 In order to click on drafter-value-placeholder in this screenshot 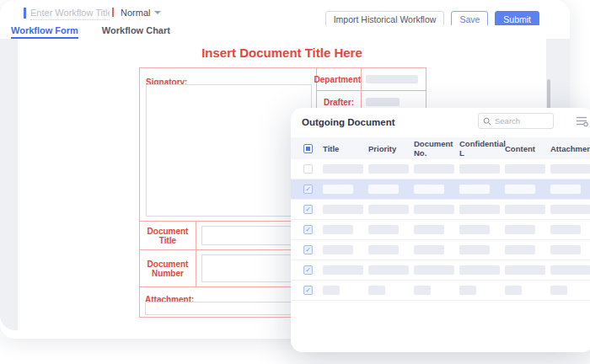, I will do `click(383, 102)`.